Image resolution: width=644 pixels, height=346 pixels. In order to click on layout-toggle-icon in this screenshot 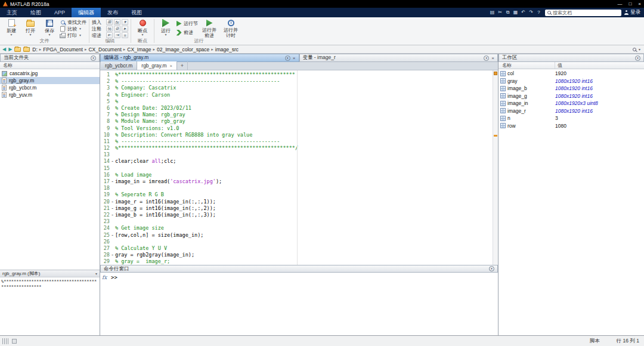, I will do `click(6, 341)`.